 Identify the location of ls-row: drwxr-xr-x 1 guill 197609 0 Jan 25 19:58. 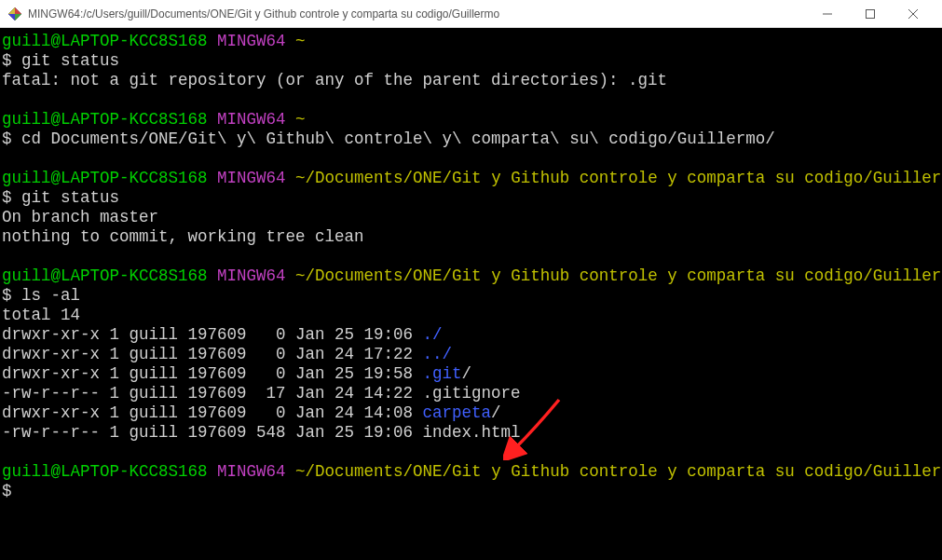
(212, 374).